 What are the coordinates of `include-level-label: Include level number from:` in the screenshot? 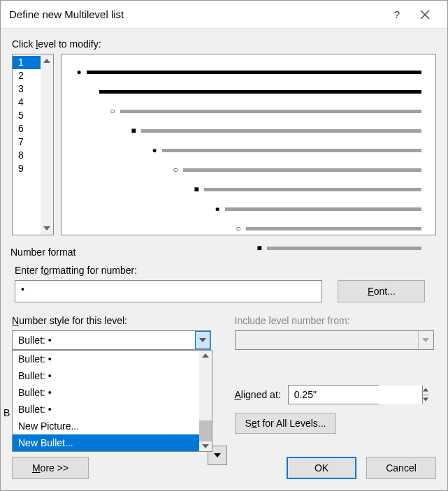 It's located at (335, 321).